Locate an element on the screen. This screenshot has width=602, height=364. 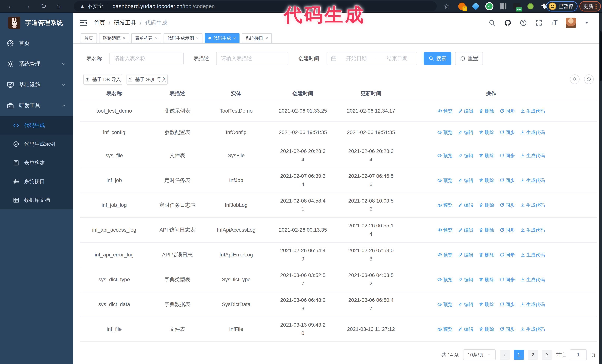
tab-trace: 链路追踪× is located at coordinates (114, 38).